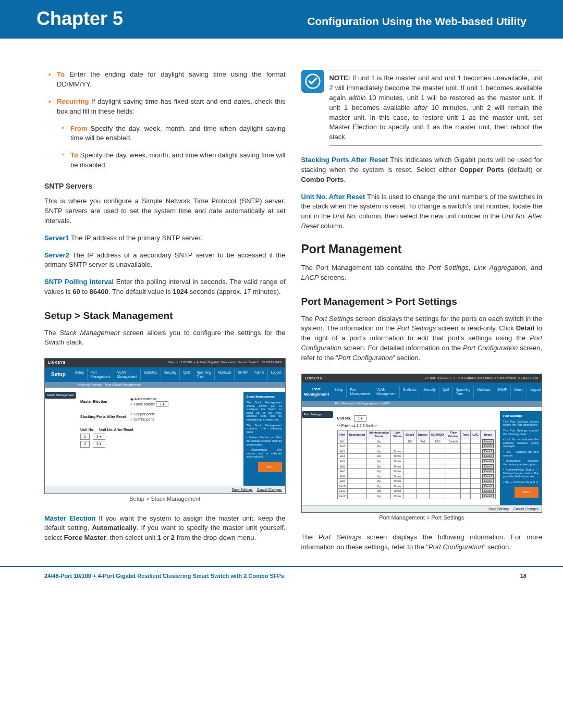 The image size is (563, 728). What do you see at coordinates (165, 261) in the screenshot?
I see `server2-line: Server2 The IP address of a secondary SN…` at bounding box center [165, 261].